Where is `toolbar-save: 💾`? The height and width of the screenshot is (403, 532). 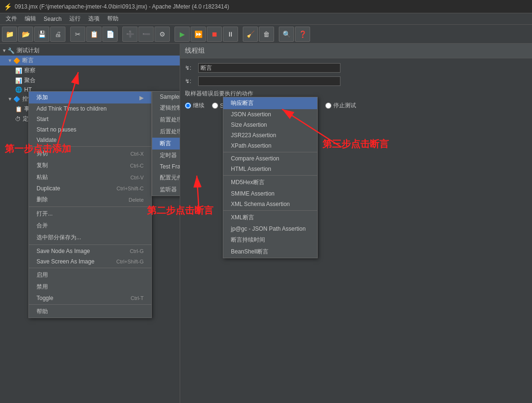 toolbar-save: 💾 is located at coordinates (42, 34).